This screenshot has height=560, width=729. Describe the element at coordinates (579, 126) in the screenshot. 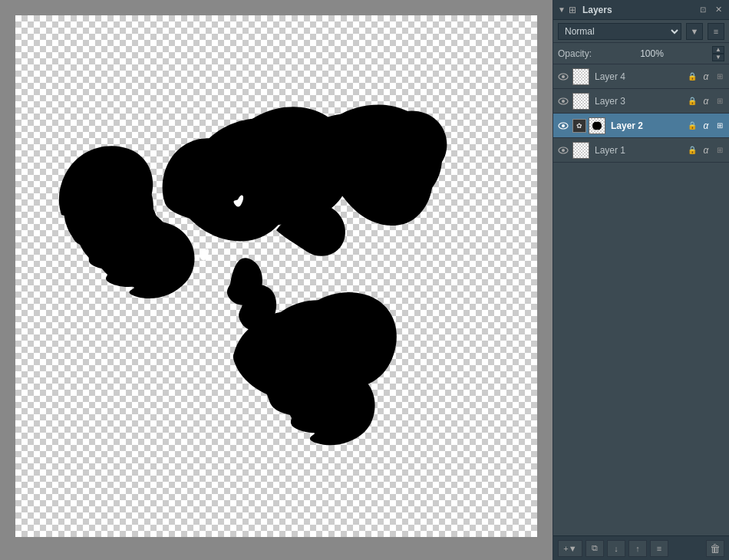

I see `layer-type-icon: ✿` at that location.